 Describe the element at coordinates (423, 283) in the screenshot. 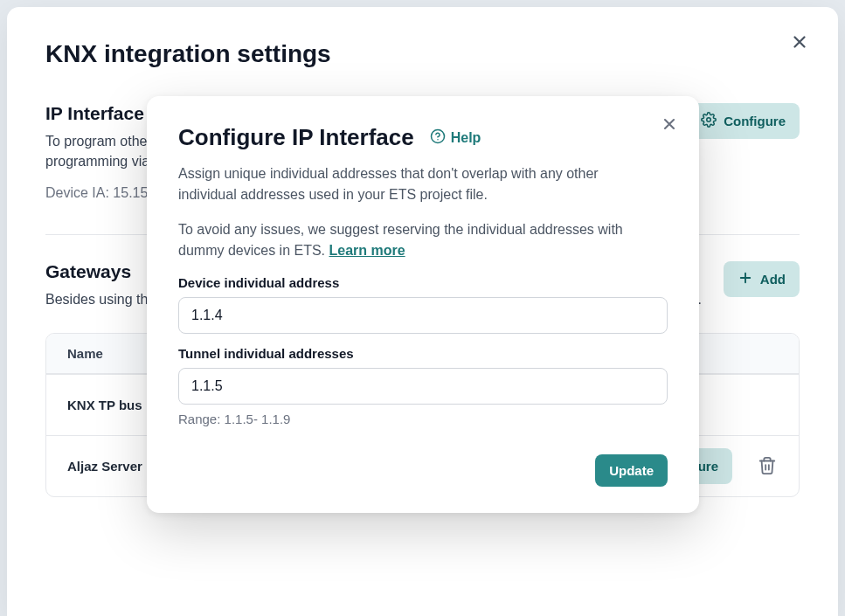

I see `device-ia-field-label: Device individual address` at that location.